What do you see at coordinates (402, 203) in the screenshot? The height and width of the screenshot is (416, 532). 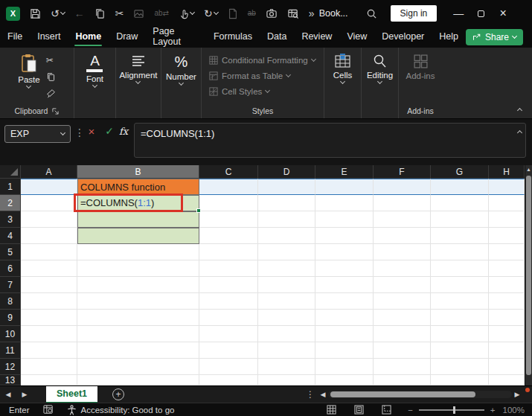 I see `cell-F2` at bounding box center [402, 203].